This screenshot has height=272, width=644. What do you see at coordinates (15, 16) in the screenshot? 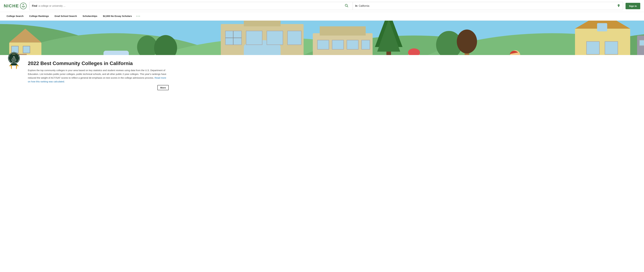
I see `nav-college-search: College Search` at bounding box center [15, 16].